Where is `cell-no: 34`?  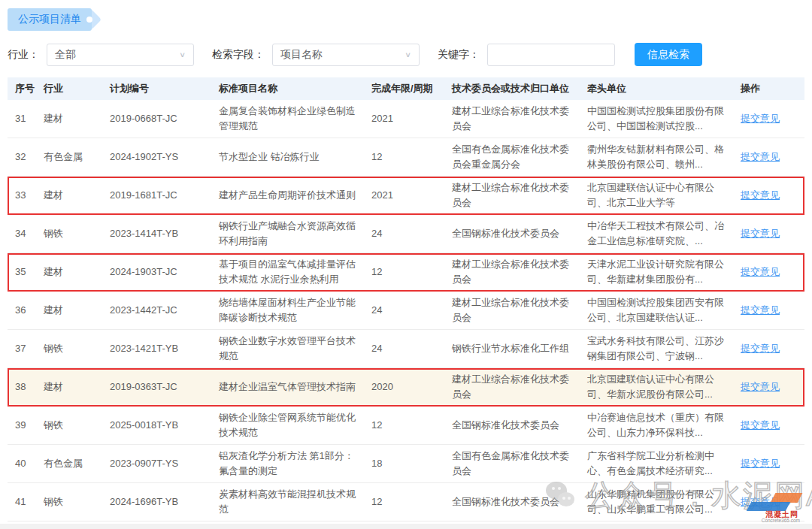 cell-no: 34 is located at coordinates (26, 234).